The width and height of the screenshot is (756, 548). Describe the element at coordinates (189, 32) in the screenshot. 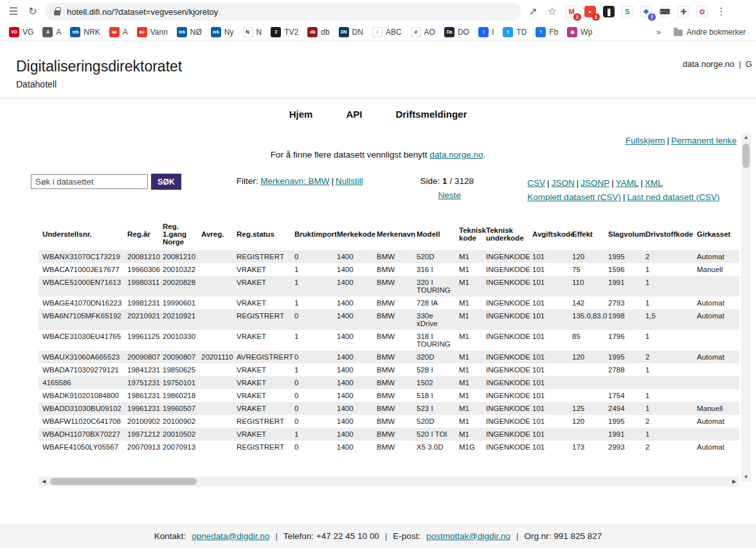

I see `bookmark-item: nrkNØ` at that location.